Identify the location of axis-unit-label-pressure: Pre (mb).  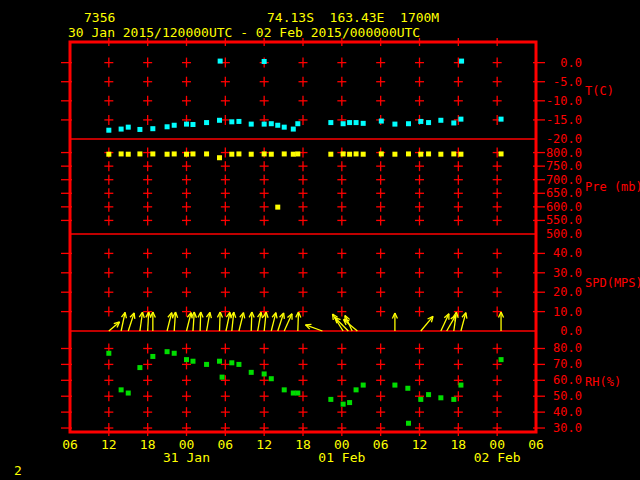
(612, 187).